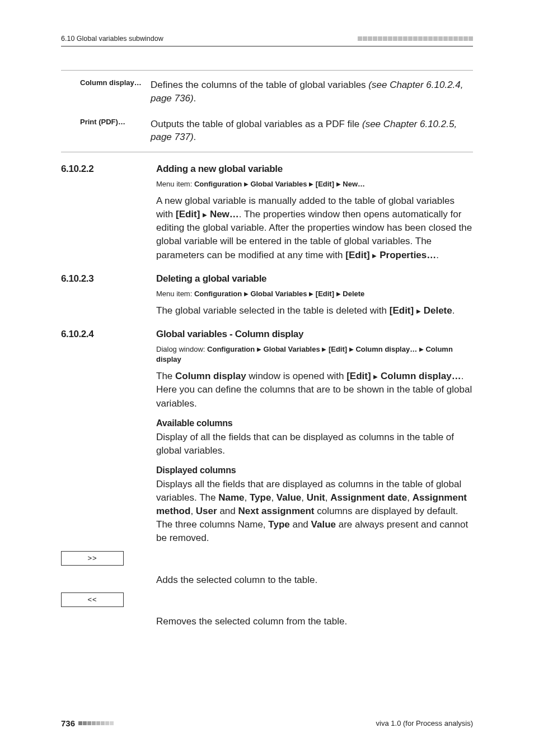 This screenshot has height=756, width=534. What do you see at coordinates (219, 169) in the screenshot?
I see `section-title: Adding a new global variable` at bounding box center [219, 169].